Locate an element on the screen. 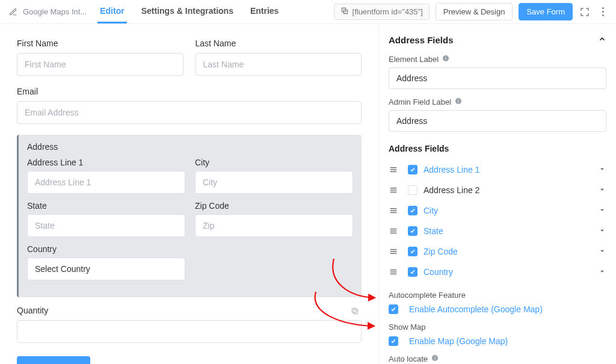 Image resolution: width=616 pixels, height=364 pixels. address-block-title: Address is located at coordinates (190, 147).